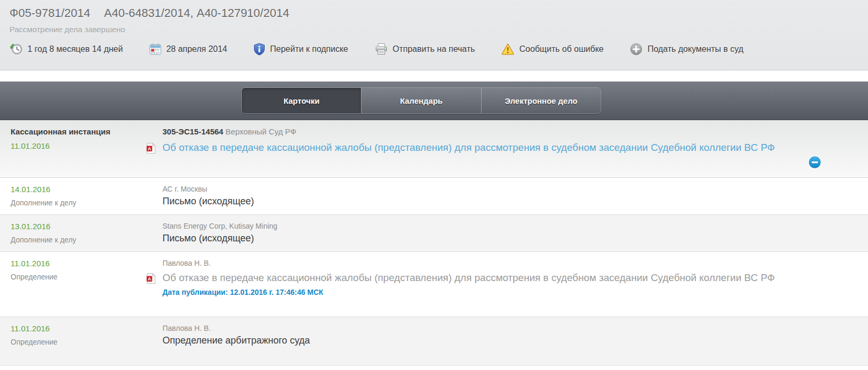 This screenshot has height=370, width=868. I want to click on header-spacer, so click(434, 76).